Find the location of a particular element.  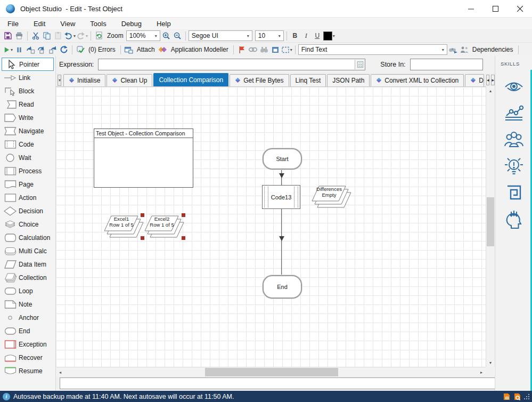

reset-button is located at coordinates (64, 50).